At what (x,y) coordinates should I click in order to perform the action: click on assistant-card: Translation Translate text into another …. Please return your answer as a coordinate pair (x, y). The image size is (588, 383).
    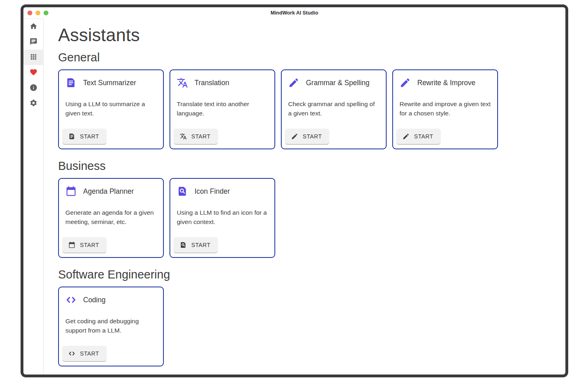
    Looking at the image, I should click on (222, 109).